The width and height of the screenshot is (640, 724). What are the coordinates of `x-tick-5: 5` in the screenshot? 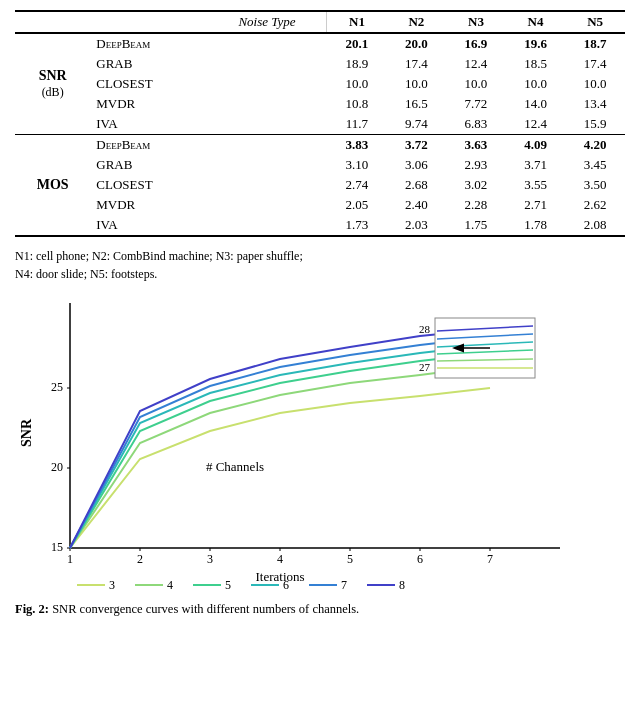 It's located at (350, 559).